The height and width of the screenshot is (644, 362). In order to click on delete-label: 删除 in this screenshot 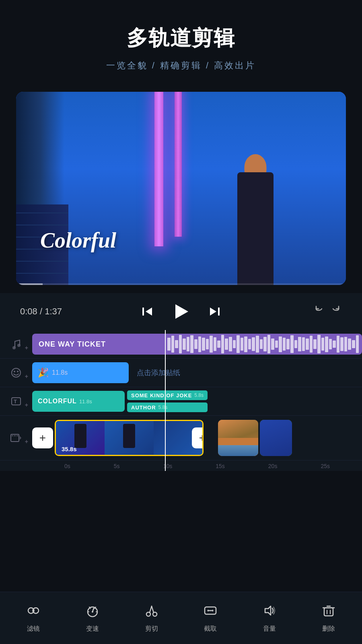, I will do `click(329, 629)`.